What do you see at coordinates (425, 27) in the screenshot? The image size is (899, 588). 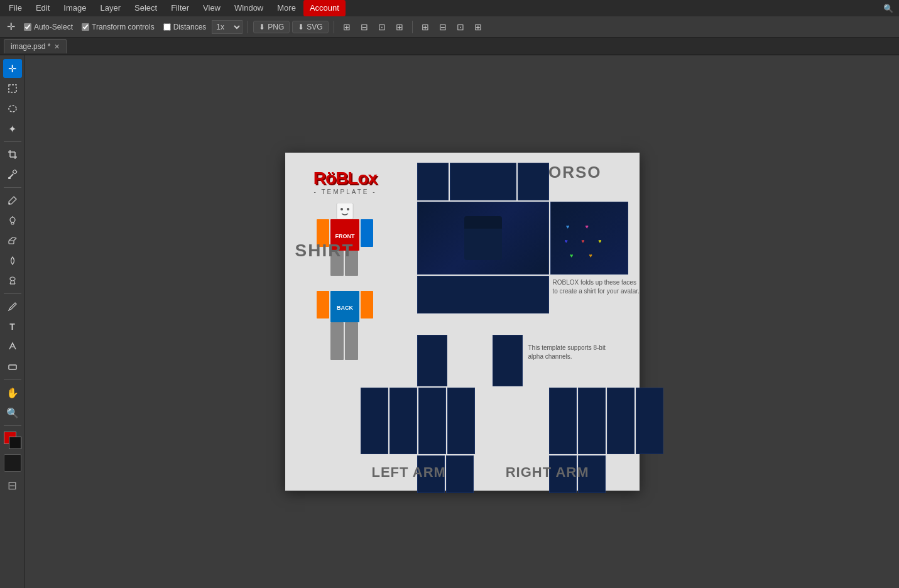 I see `align-top-btn: ⊞` at bounding box center [425, 27].